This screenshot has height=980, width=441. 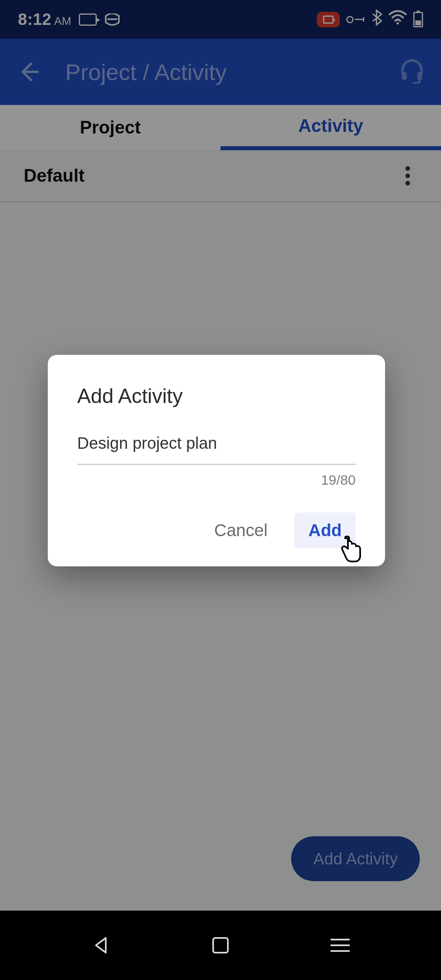 I want to click on nav-back-icon, so click(x=101, y=945).